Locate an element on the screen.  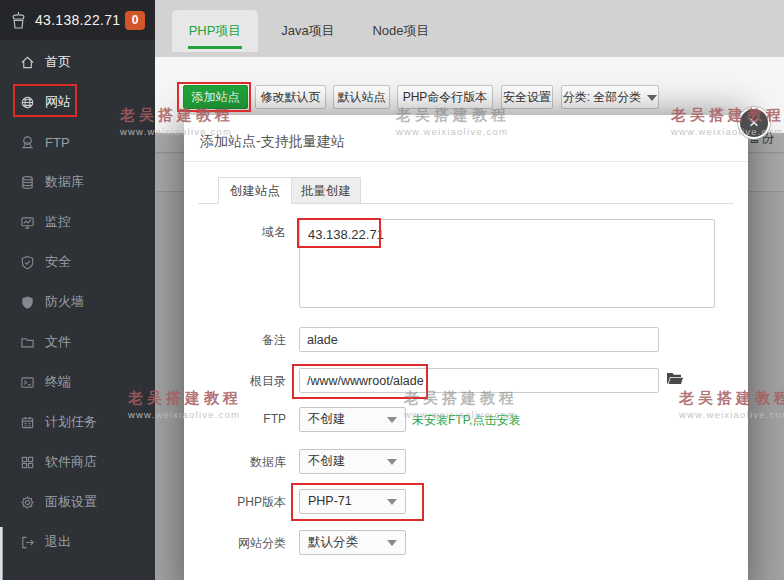
tab-batch-create: 批量创建 is located at coordinates (326, 190).